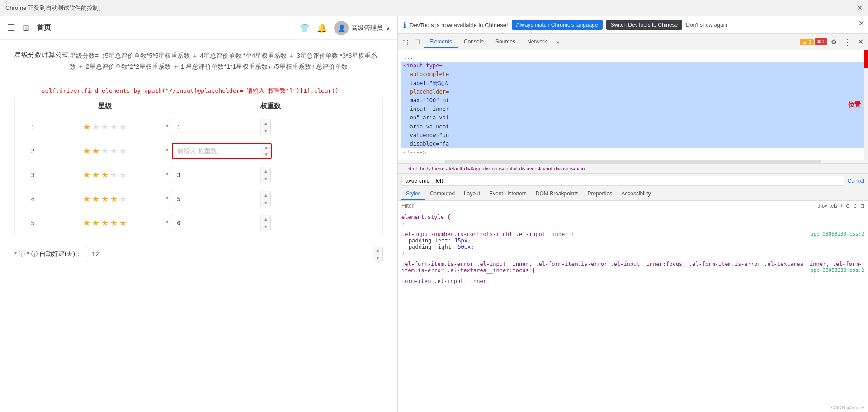 Image resolution: width=868 pixels, height=412 pixels. What do you see at coordinates (377, 254) in the screenshot?
I see `bottom-spinner: ▲ ▼` at bounding box center [377, 254].